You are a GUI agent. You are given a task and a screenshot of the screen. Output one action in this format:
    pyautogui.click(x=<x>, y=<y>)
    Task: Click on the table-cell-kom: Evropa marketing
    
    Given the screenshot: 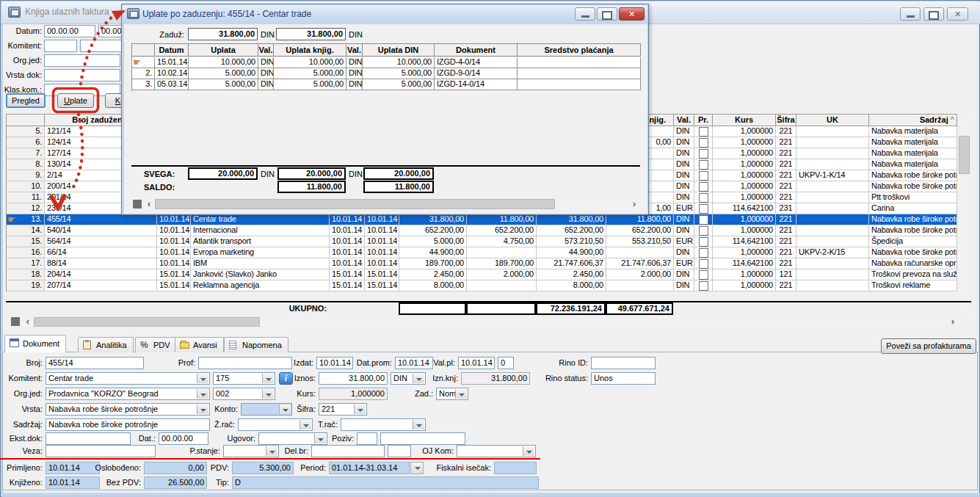 What is the action you would take?
    pyautogui.click(x=260, y=253)
    